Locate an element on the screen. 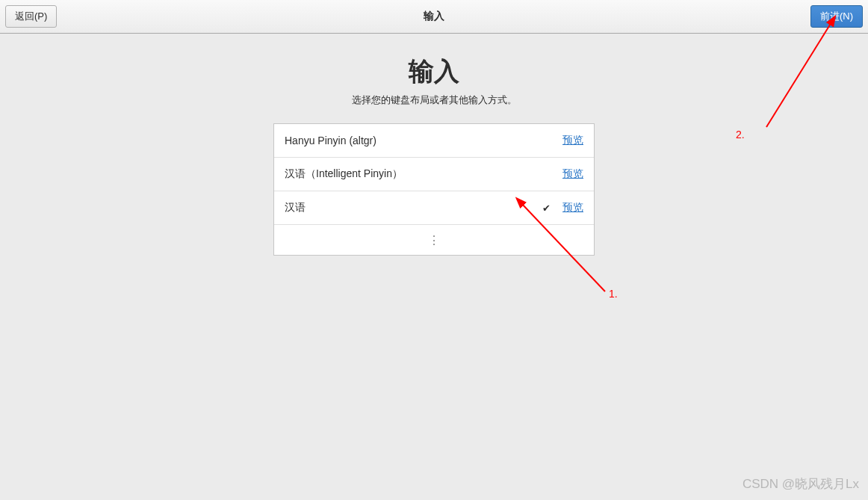  page-title: 输入 is located at coordinates (434, 72).